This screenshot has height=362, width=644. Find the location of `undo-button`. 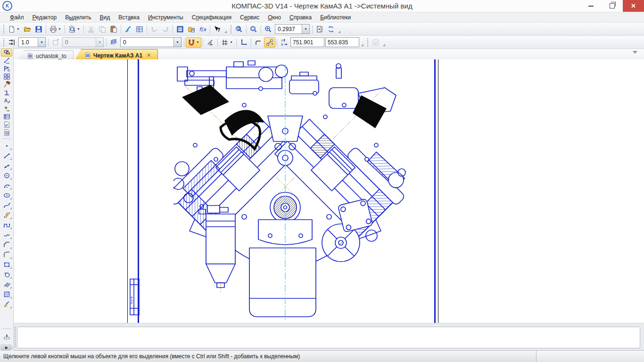

undo-button is located at coordinates (154, 29).